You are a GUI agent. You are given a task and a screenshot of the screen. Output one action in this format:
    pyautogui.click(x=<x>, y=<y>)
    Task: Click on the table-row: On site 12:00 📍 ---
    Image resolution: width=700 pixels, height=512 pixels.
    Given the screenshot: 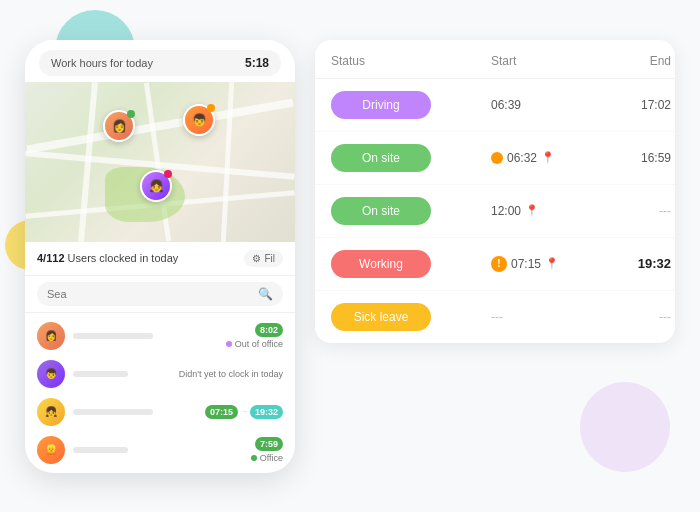 What is the action you would take?
    pyautogui.click(x=495, y=212)
    